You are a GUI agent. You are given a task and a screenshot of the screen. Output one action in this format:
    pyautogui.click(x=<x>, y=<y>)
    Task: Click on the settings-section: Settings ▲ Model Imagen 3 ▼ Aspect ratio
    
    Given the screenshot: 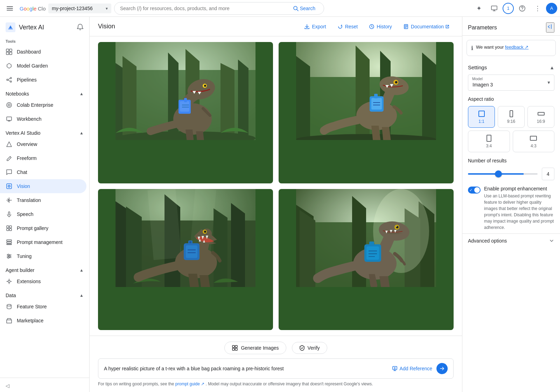 What is the action you would take?
    pyautogui.click(x=511, y=147)
    